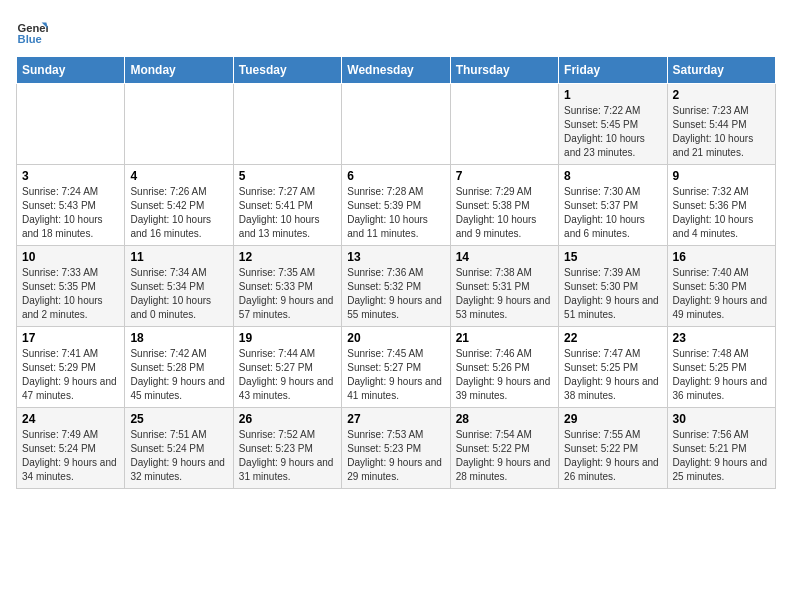  What do you see at coordinates (179, 70) in the screenshot?
I see `dow-header: Monday` at bounding box center [179, 70].